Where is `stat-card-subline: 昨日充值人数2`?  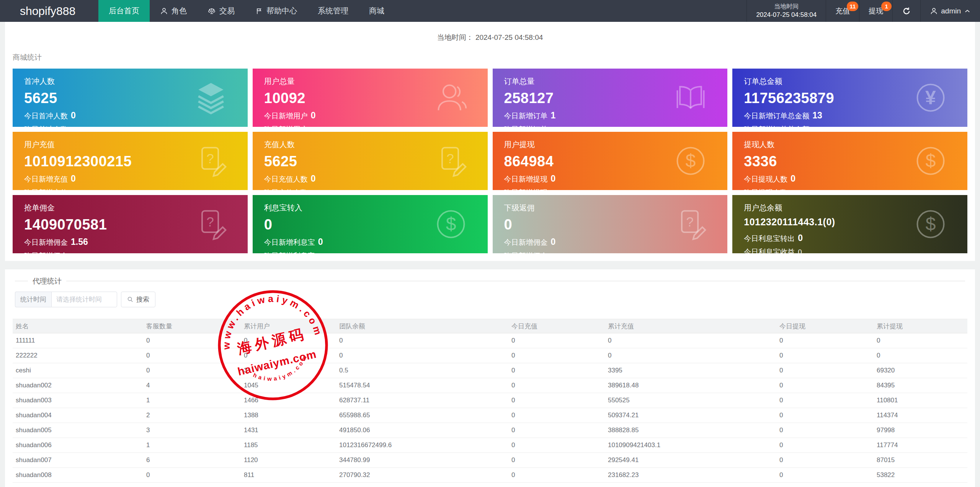 stat-card-subline: 昨日充值人数2 is located at coordinates (370, 189).